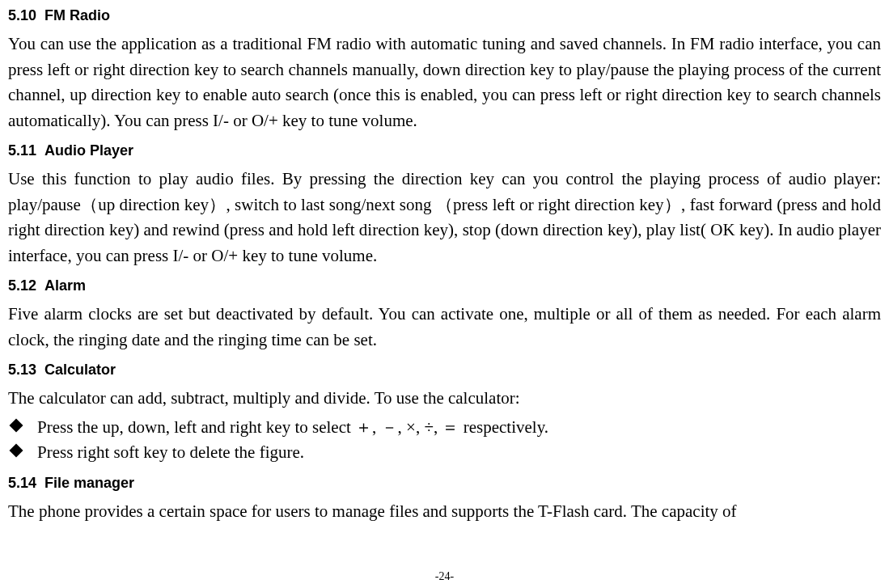 The width and height of the screenshot is (889, 588). What do you see at coordinates (171, 452) in the screenshot?
I see `bullet-text: Press right soft key to delete the figur…` at bounding box center [171, 452].